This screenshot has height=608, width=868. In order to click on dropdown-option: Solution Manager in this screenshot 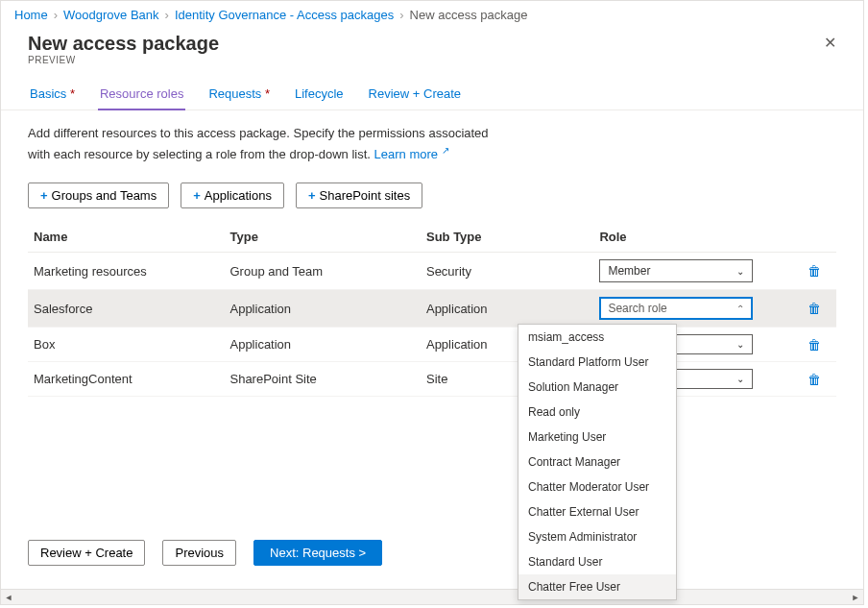, I will do `click(597, 387)`.